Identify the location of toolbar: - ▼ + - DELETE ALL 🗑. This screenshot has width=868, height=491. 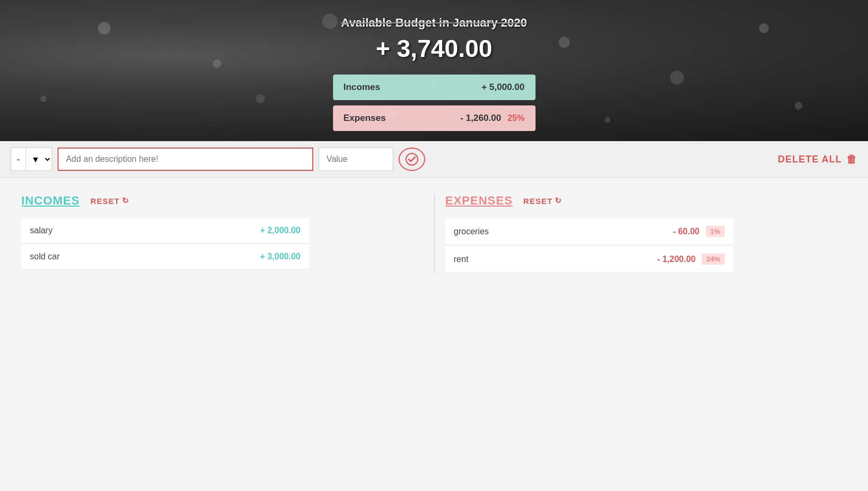
(434, 160).